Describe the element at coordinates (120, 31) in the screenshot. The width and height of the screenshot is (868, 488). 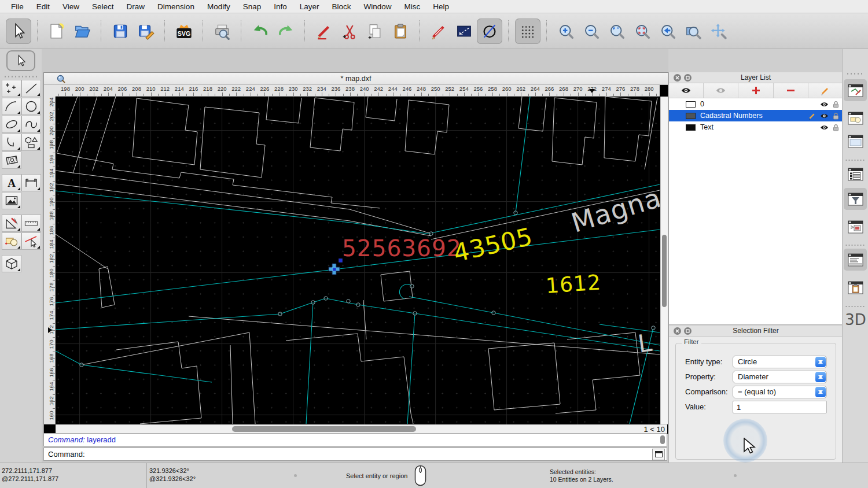
I see `save-button` at that location.